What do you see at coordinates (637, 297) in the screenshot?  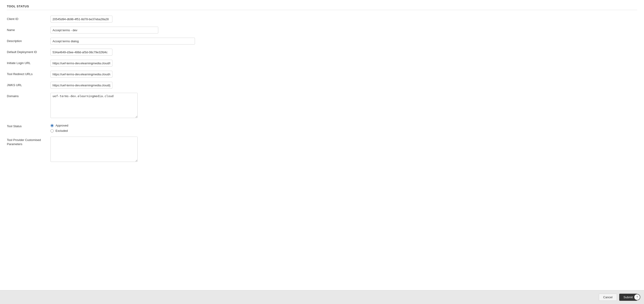 I see `help-icon: ?` at bounding box center [637, 297].